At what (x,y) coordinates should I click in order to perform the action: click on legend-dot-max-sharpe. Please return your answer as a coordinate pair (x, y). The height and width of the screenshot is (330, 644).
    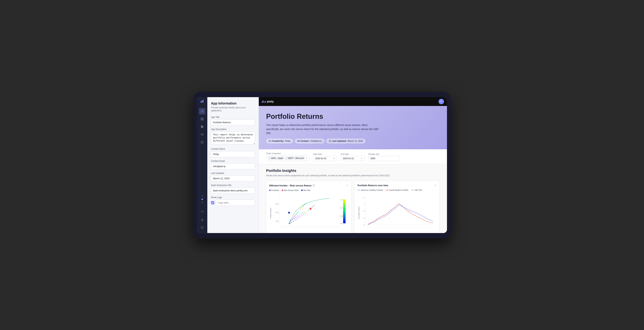
    Looking at the image, I should click on (282, 190).